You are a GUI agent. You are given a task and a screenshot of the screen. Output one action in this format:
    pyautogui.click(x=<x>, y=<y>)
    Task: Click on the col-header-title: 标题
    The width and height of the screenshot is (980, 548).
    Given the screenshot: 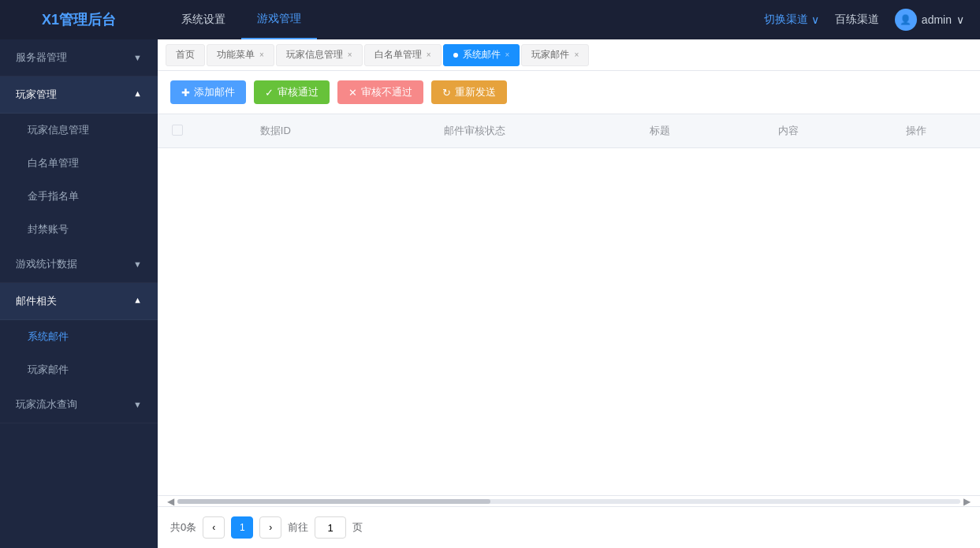 What is the action you would take?
    pyautogui.click(x=660, y=131)
    